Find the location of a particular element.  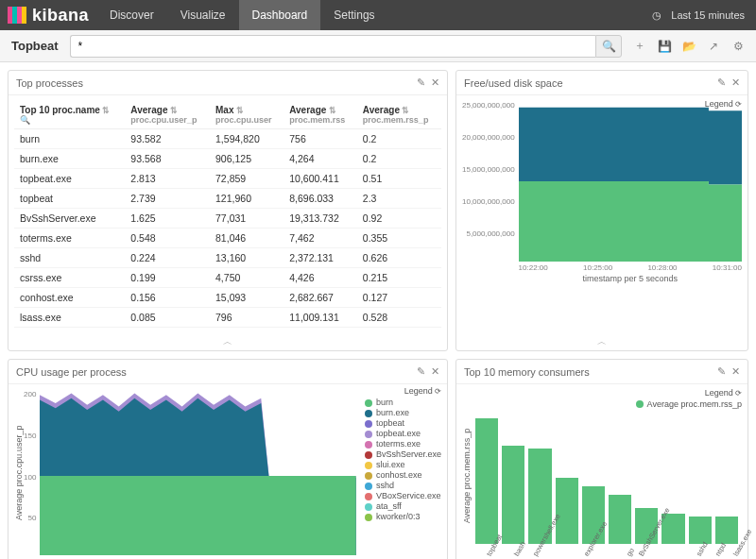

nav-dashboard: Dashboard is located at coordinates (280, 15).